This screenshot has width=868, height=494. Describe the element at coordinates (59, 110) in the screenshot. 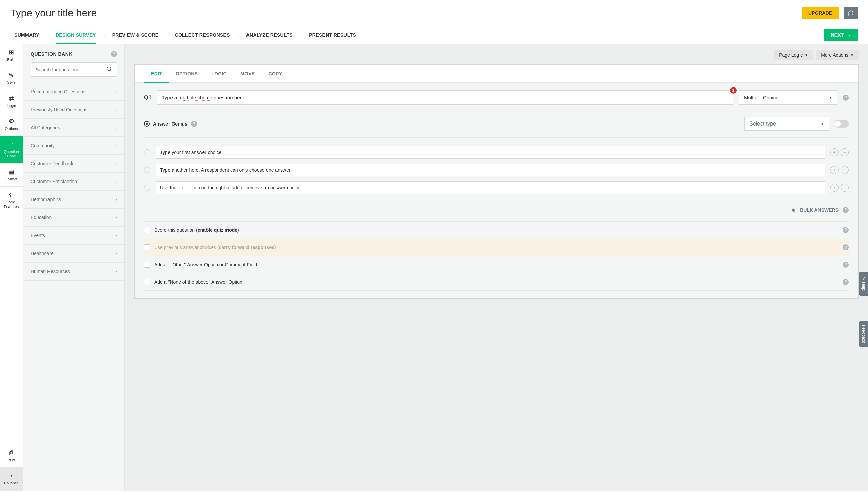

I see `category-label: Previously Used Questions` at that location.